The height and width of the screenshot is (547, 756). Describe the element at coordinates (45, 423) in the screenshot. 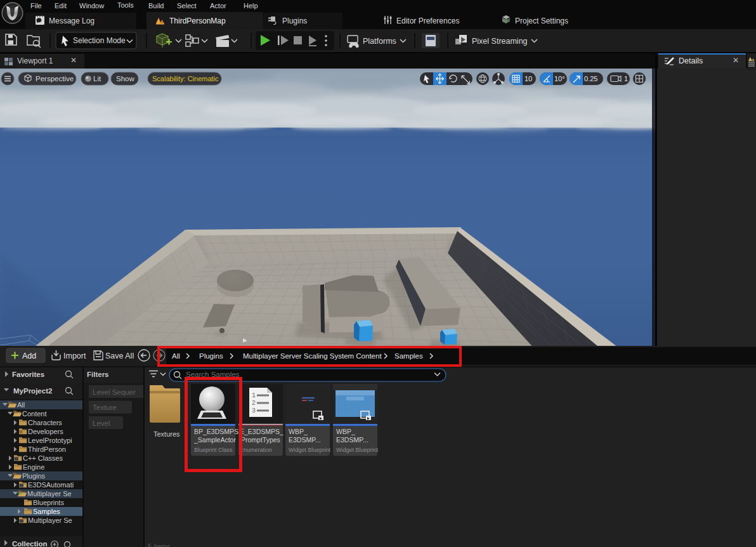

I see `svg-text: Characters` at that location.